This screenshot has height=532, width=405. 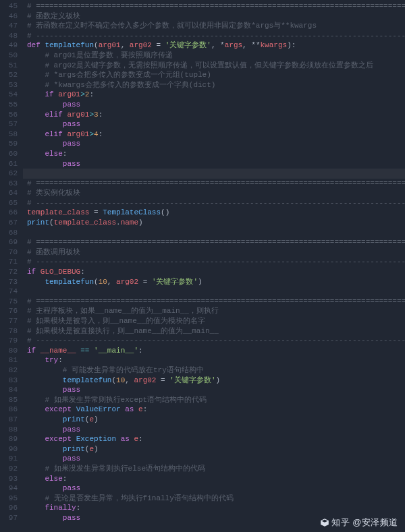 What do you see at coordinates (214, 252) in the screenshot?
I see `code-line: # 函数调用板块` at bounding box center [214, 252].